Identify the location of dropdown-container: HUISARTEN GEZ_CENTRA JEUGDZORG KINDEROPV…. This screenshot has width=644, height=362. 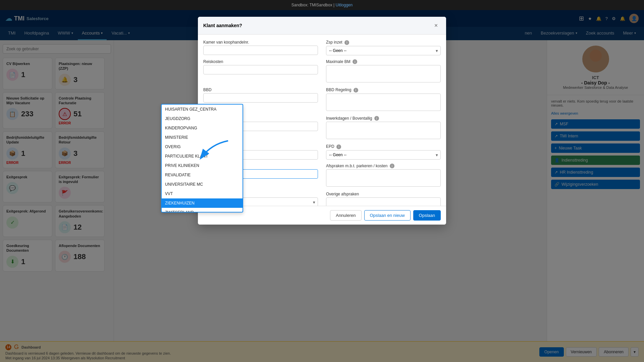
(221, 158).